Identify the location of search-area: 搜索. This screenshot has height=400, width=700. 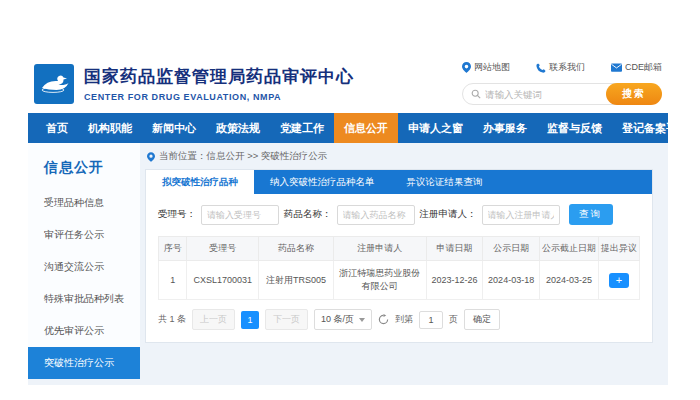
(562, 94).